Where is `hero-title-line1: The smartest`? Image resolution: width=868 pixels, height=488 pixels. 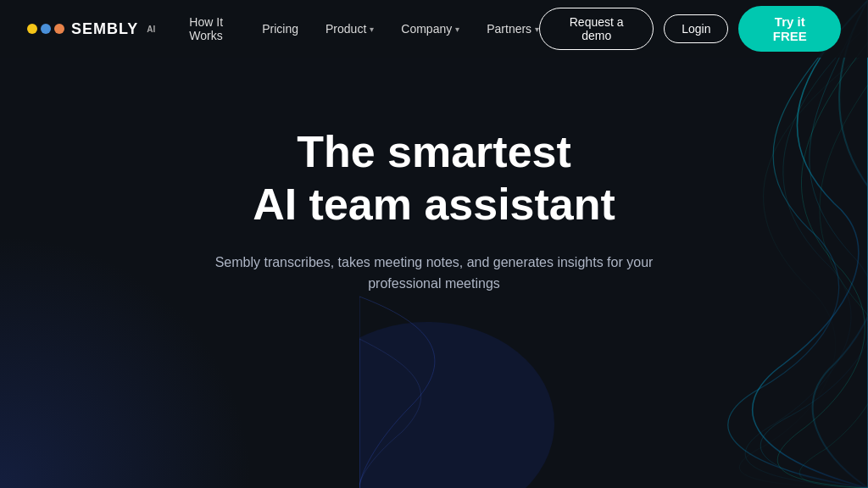 hero-title-line1: The smartest is located at coordinates (434, 152).